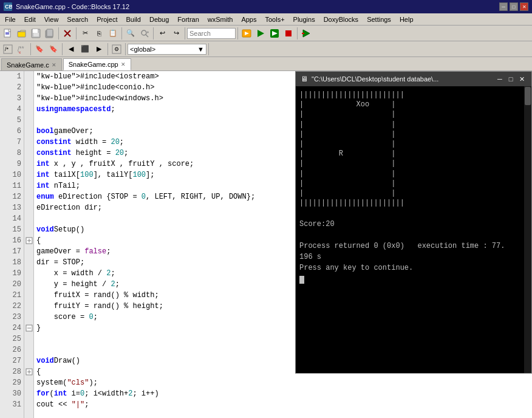 The height and width of the screenshot is (418, 532). What do you see at coordinates (113, 33) in the screenshot?
I see `paste-button: 📋` at bounding box center [113, 33].